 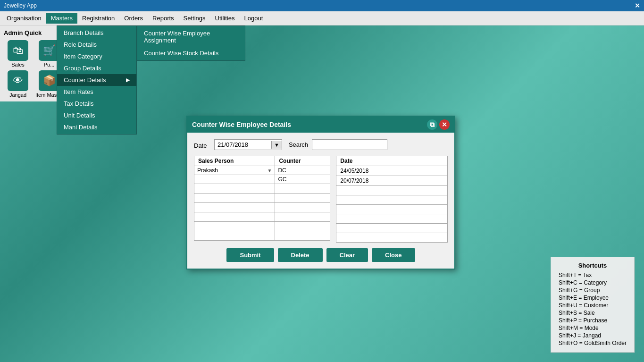 I want to click on shortcut-sale: Shift+S = Sale, so click(x=593, y=313).